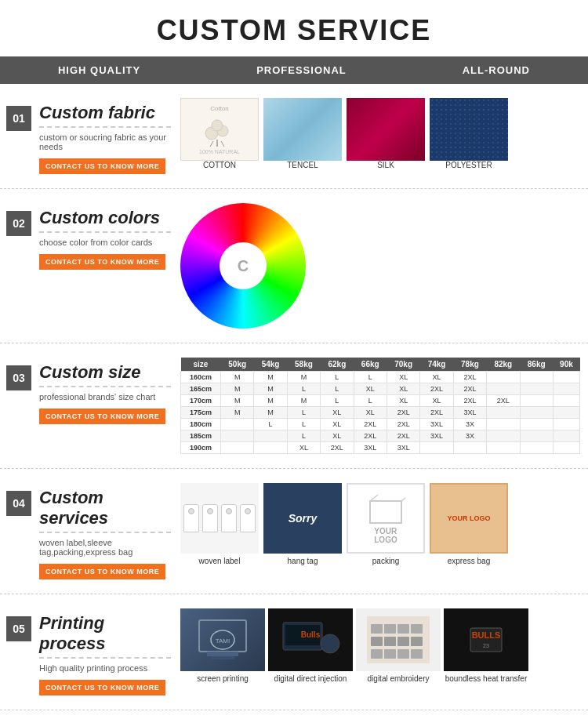  Describe the element at coordinates (105, 142) in the screenshot. I see `section-desc-01: custom or soucring fabric as your needs` at that location.